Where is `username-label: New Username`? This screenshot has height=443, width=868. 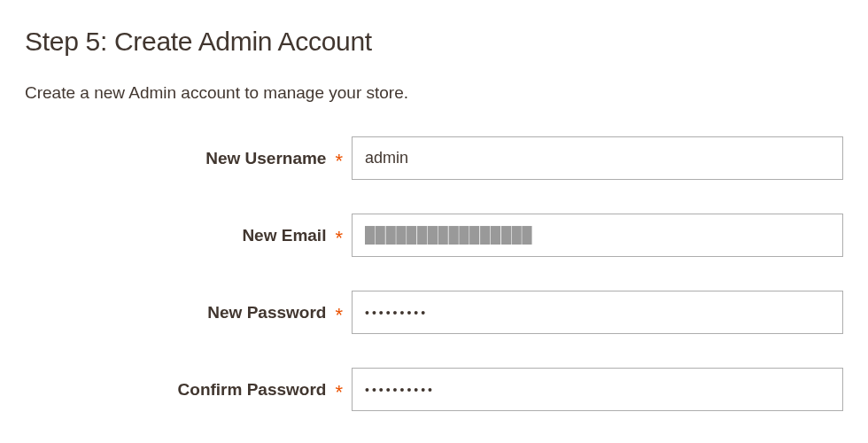 username-label: New Username is located at coordinates (266, 159).